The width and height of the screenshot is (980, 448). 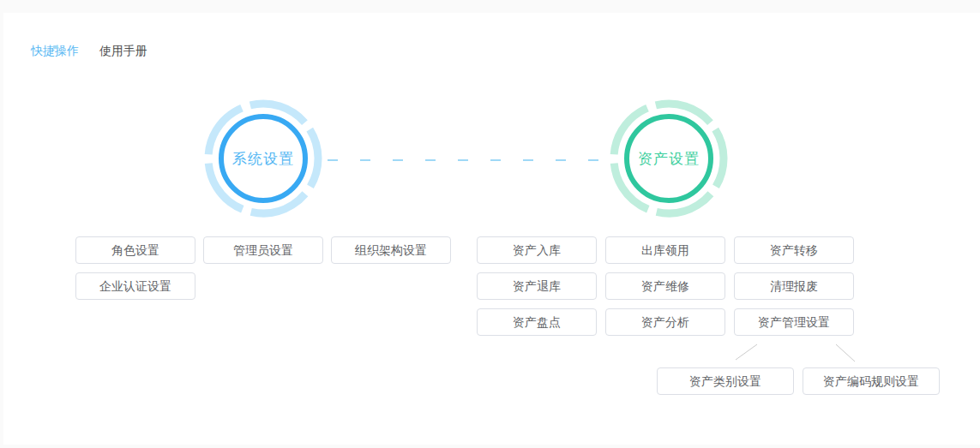 What do you see at coordinates (665, 286) in the screenshot?
I see `asset-repair-button: 资产维修` at bounding box center [665, 286].